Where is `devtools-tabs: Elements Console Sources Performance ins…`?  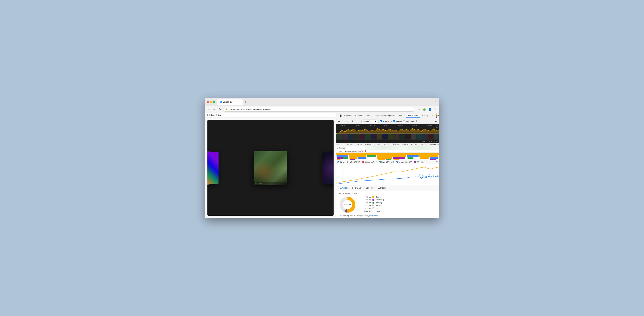
devtools-tabs: Elements Console Sources Performance ins… is located at coordinates (389, 116).